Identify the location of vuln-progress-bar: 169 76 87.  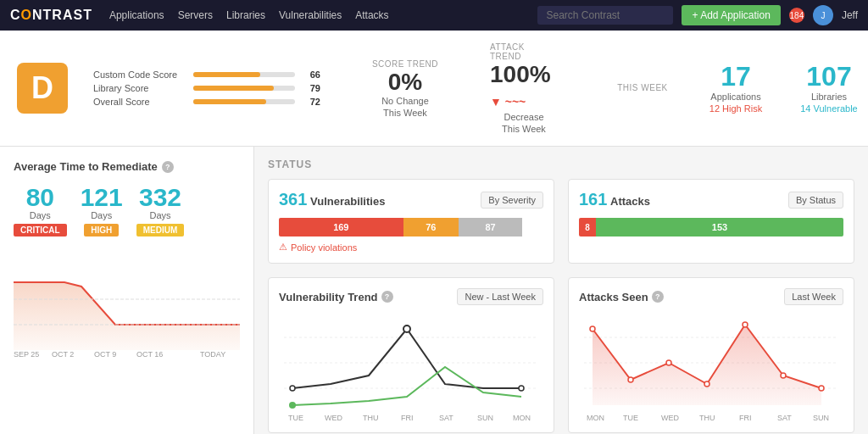
(411, 227).